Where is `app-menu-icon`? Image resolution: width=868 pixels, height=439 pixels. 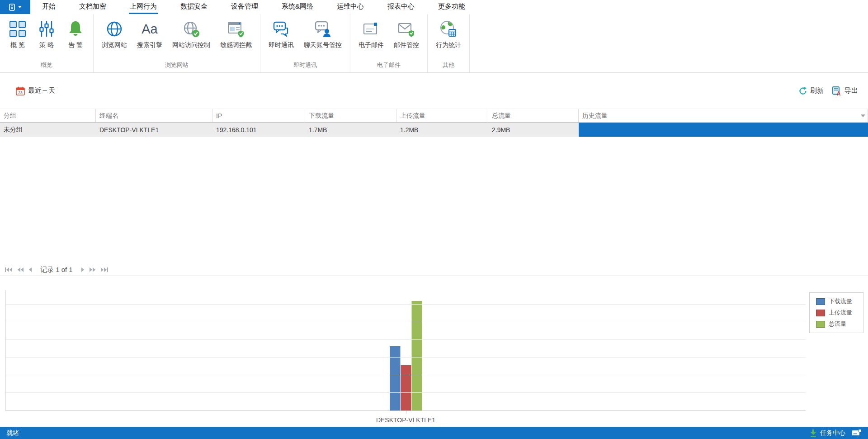
app-menu-icon is located at coordinates (13, 7).